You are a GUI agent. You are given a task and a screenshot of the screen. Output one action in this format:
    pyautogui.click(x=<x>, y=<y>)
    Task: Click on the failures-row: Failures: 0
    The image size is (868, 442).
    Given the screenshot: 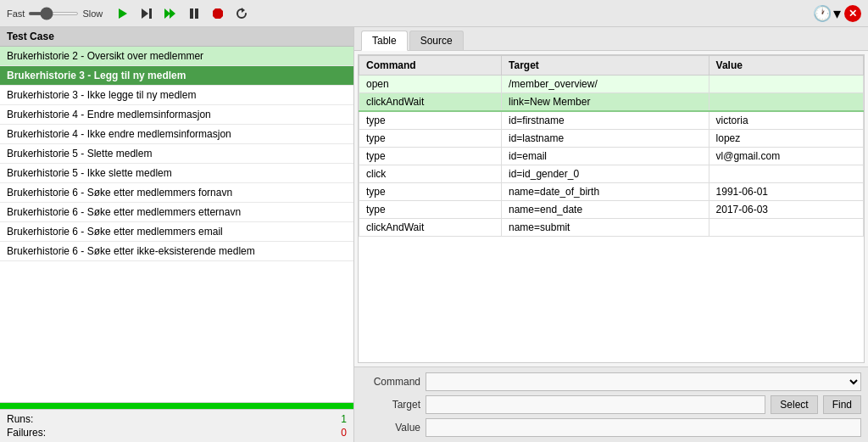 What is the action you would take?
    pyautogui.click(x=176, y=433)
    